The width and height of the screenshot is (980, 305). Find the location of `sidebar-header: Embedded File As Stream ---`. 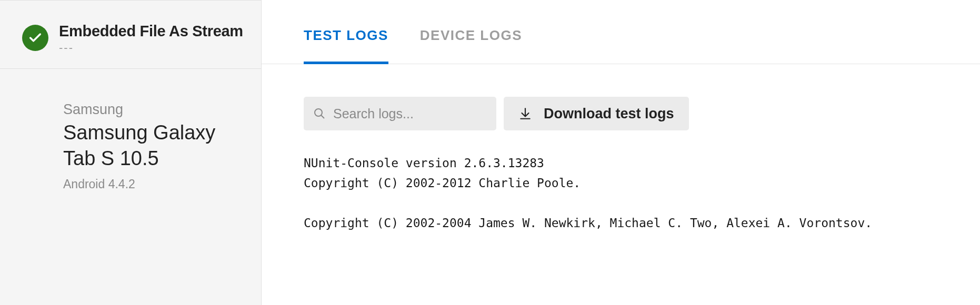

sidebar-header: Embedded File As Stream --- is located at coordinates (131, 35).